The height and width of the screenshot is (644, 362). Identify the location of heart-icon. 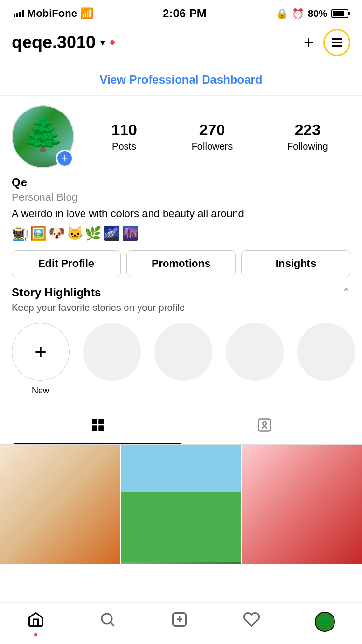
(251, 622).